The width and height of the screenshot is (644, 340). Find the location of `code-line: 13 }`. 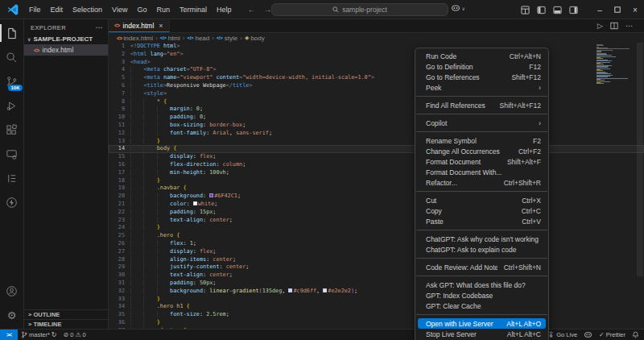

code-line: 13 } is located at coordinates (377, 142).